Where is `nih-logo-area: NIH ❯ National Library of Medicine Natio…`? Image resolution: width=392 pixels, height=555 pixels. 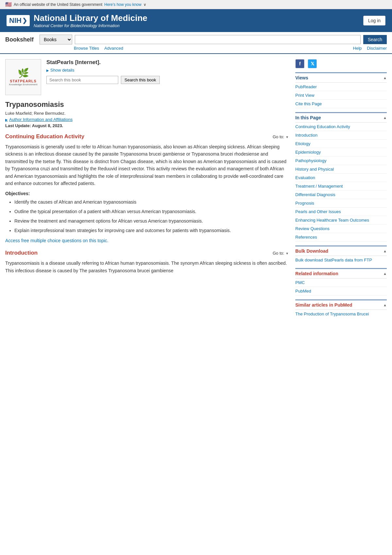
nih-logo-area: NIH ❯ National Library of Medicine Natio… is located at coordinates (77, 21).